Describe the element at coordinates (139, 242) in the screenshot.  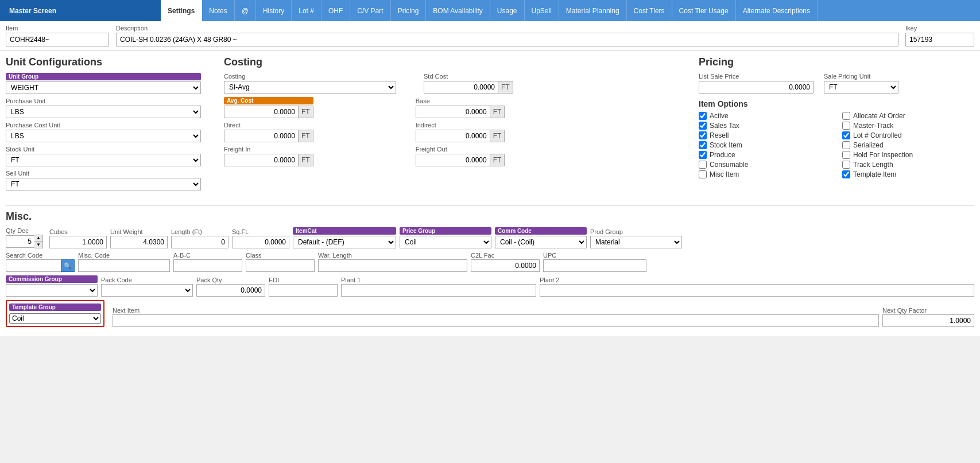
I see `unit-weight-input` at that location.